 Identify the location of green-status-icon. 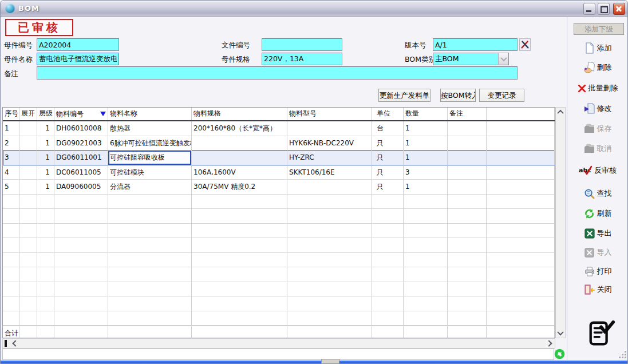
(560, 354).